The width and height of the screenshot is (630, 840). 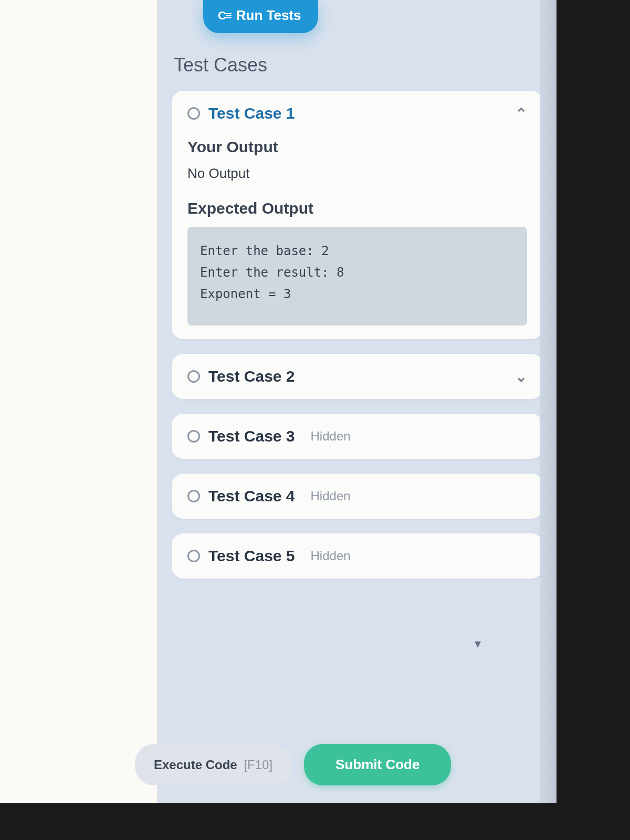 What do you see at coordinates (269, 16) in the screenshot?
I see `run-tests-label: Run Tests` at bounding box center [269, 16].